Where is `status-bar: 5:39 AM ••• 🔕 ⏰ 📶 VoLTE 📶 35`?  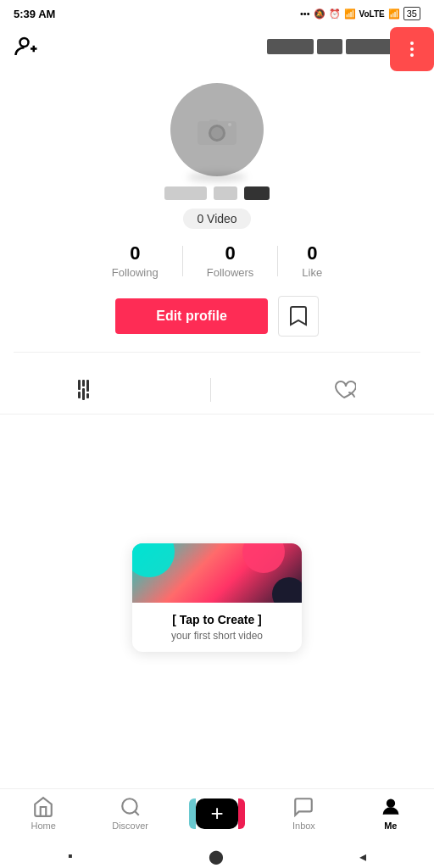
status-bar: 5:39 AM ••• 🔕 ⏰ 📶 VoLTE 📶 35 is located at coordinates (217, 14).